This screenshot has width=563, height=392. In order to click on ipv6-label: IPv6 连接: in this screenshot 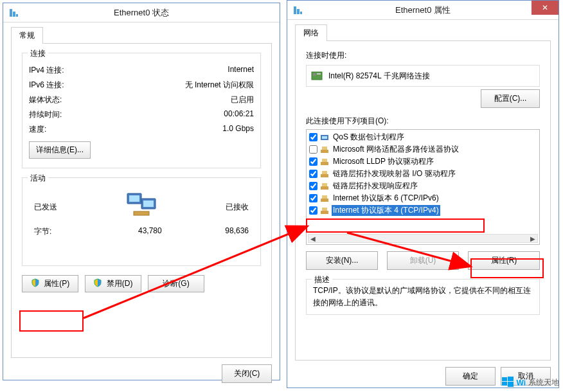, I will do `click(46, 85)`.